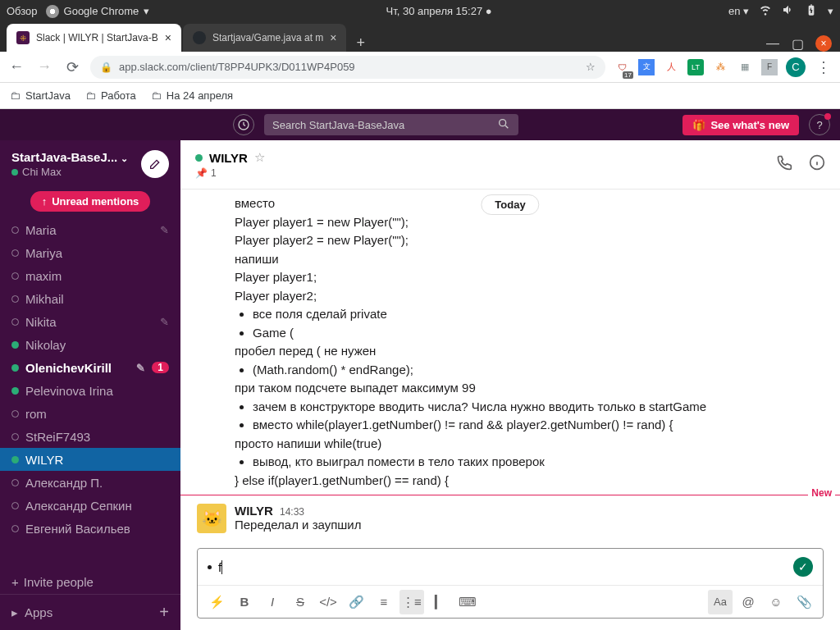 This screenshot has height=630, width=840. I want to click on invite-people: + Invite people, so click(90, 582).